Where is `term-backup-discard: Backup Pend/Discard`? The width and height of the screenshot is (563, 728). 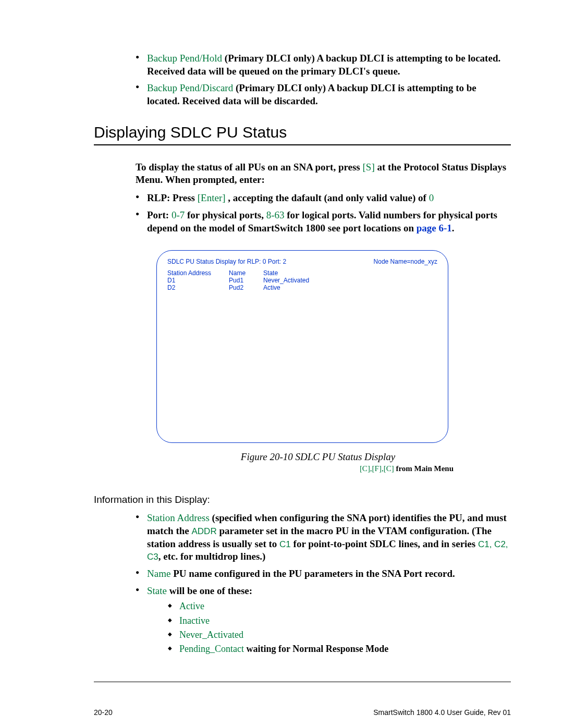 term-backup-discard: Backup Pend/Discard is located at coordinates (190, 88).